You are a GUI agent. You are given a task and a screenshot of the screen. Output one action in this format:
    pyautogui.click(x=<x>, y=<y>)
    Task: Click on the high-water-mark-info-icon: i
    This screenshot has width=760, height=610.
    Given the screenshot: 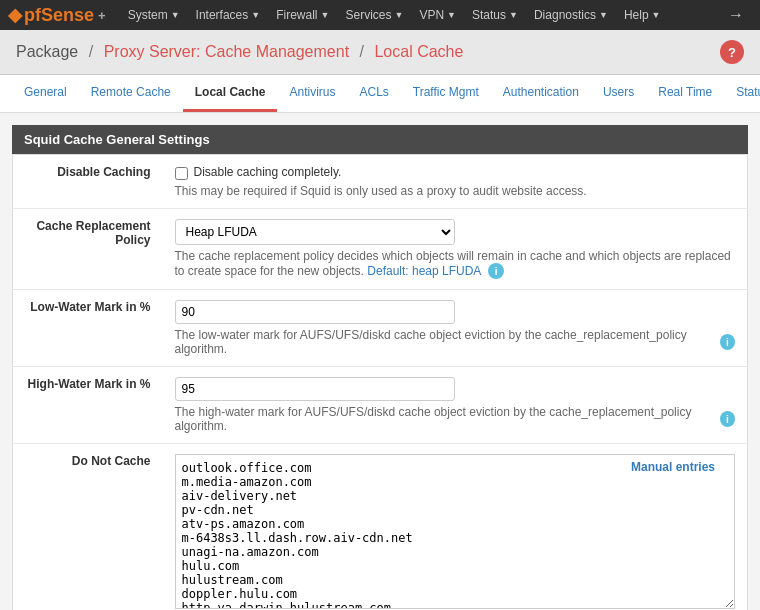 What is the action you would take?
    pyautogui.click(x=728, y=419)
    